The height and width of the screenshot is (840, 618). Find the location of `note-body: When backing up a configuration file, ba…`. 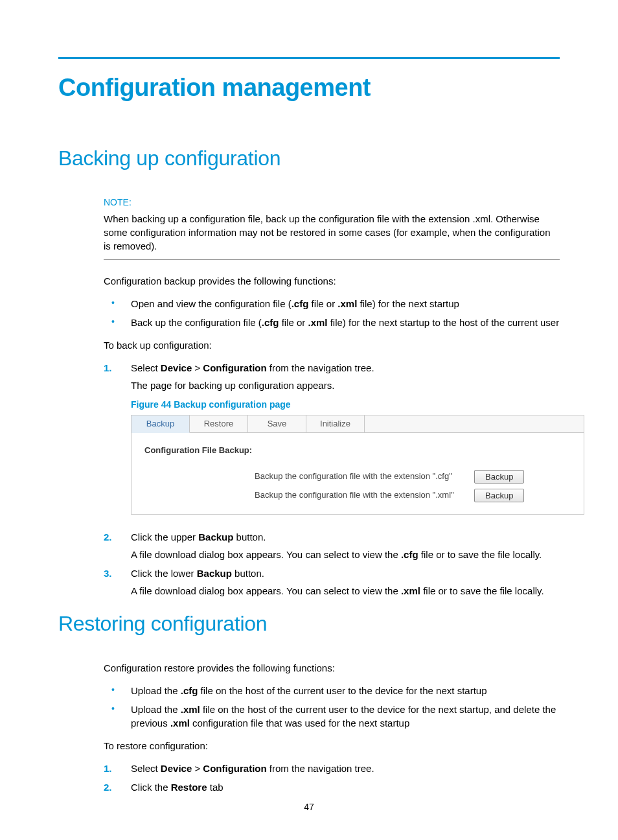

note-body: When backing up a configuration file, ba… is located at coordinates (332, 232).